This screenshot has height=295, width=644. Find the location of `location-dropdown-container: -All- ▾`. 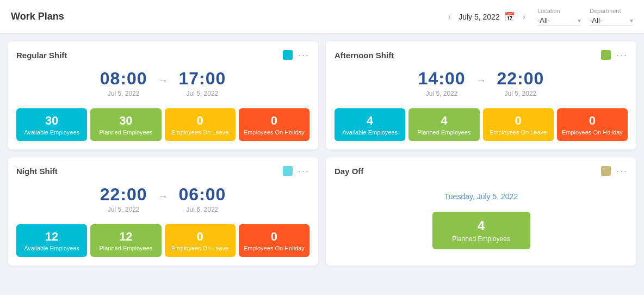

location-dropdown-container: -All- ▾ is located at coordinates (559, 21).